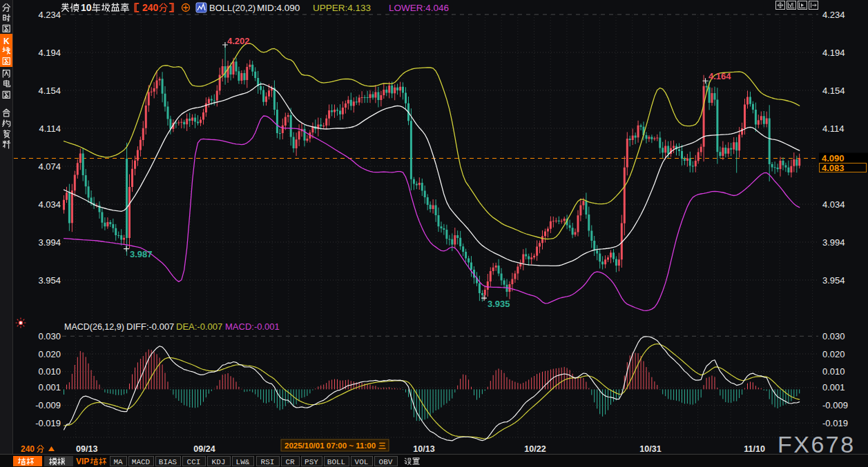  I want to click on svg-text: 10, so click(86, 8).